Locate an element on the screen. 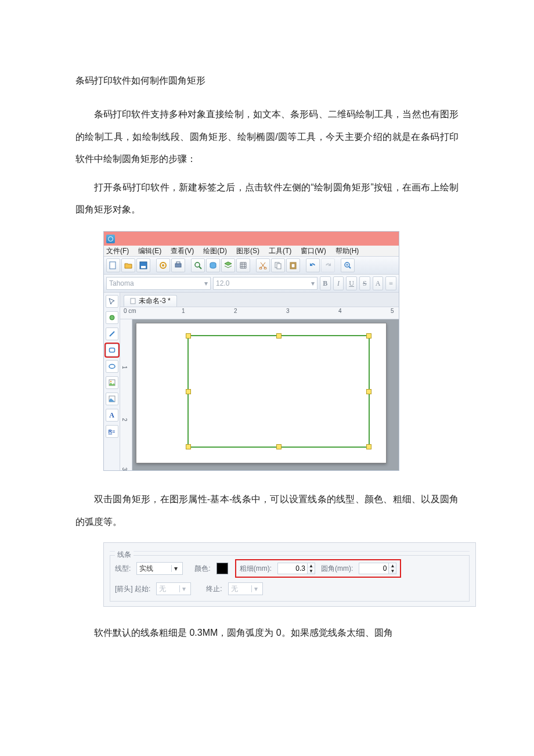 The image size is (534, 756). left-toolbar: A R≡ is located at coordinates (112, 381).